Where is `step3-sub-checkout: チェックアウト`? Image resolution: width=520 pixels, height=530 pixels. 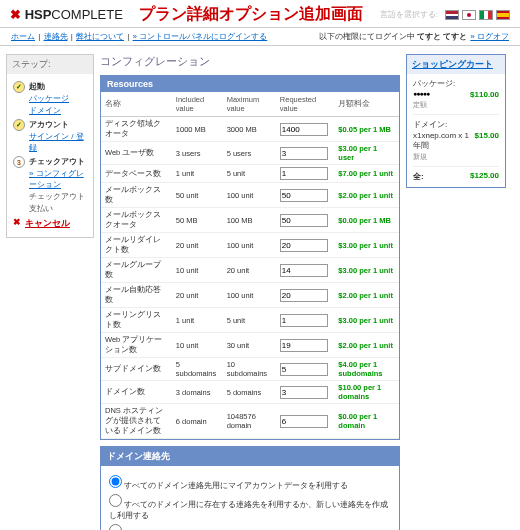
step3-sub-checkout: チェックアウト is located at coordinates (58, 196).